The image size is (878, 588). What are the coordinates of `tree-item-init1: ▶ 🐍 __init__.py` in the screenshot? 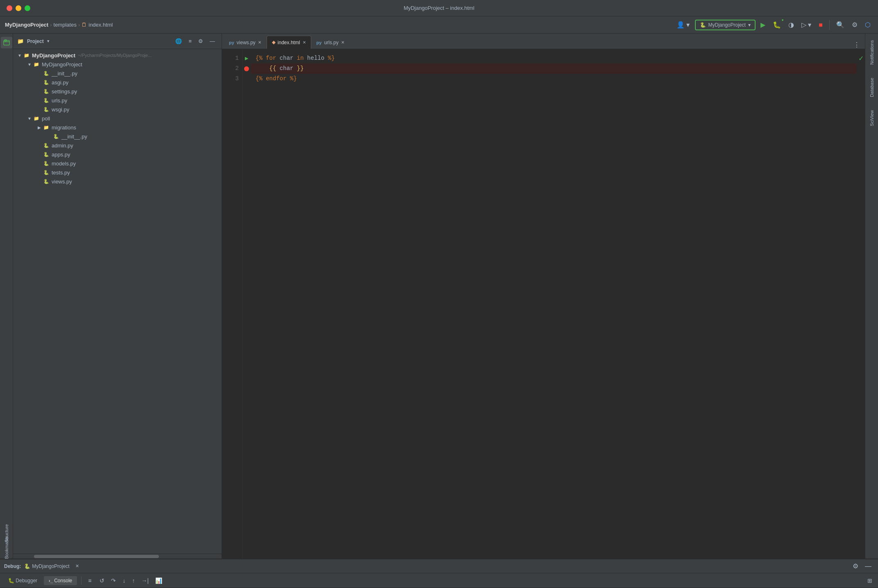 It's located at (117, 73).